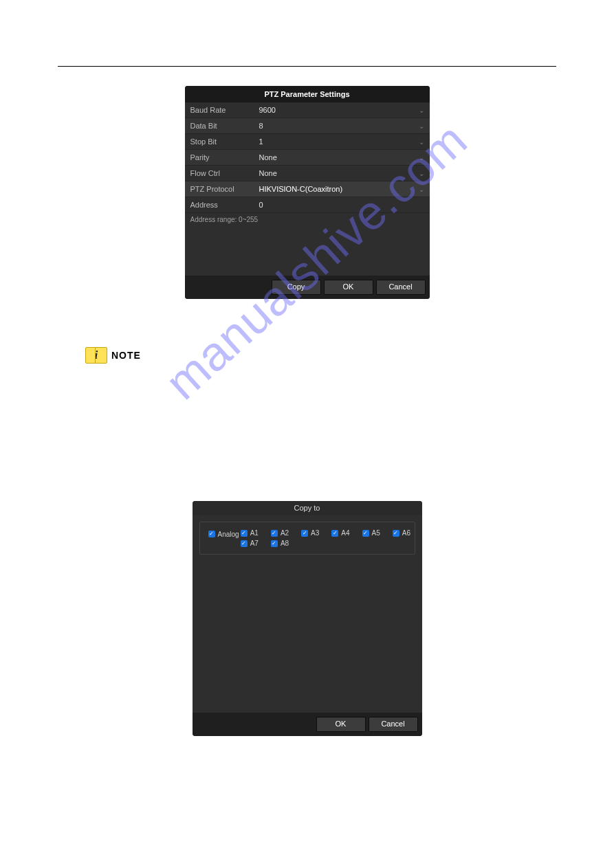 This screenshot has width=614, height=868. What do you see at coordinates (250, 543) in the screenshot?
I see `channel-checkbox-a7: ✓A7` at bounding box center [250, 543].